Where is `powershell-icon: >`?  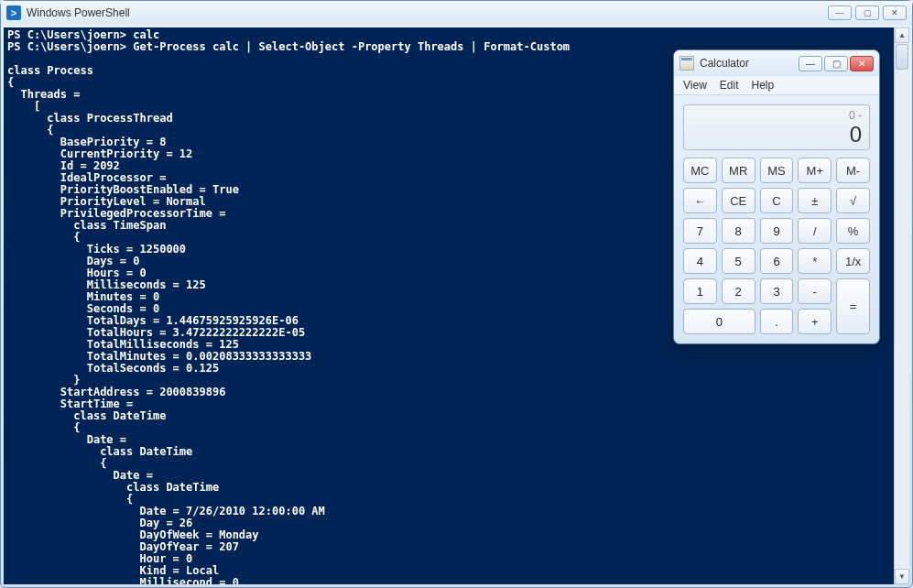
powershell-icon: > is located at coordinates (14, 13).